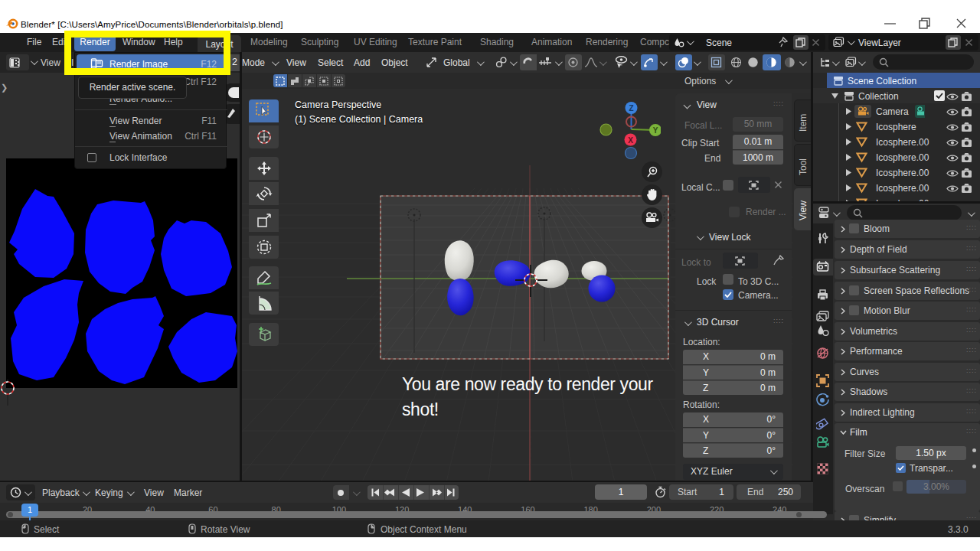 This screenshot has width=980, height=551. Describe the element at coordinates (631, 141) in the screenshot. I see `svg-text: X` at that location.